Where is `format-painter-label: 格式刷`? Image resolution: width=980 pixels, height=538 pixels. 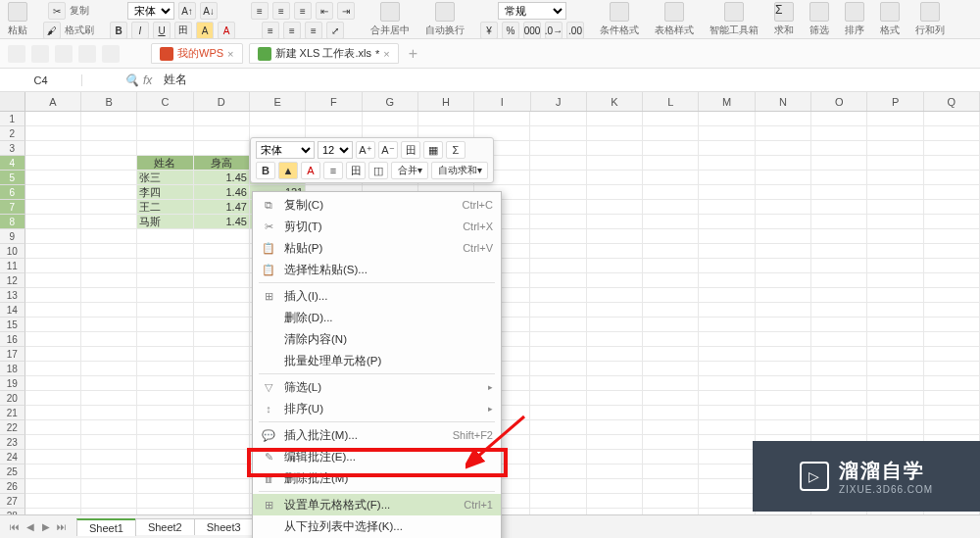
format-painter-label: 格式刷 is located at coordinates (79, 30).